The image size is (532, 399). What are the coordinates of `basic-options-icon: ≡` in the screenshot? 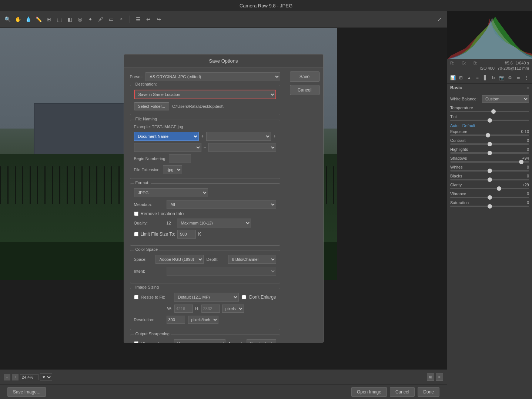 It's located at (528, 88).